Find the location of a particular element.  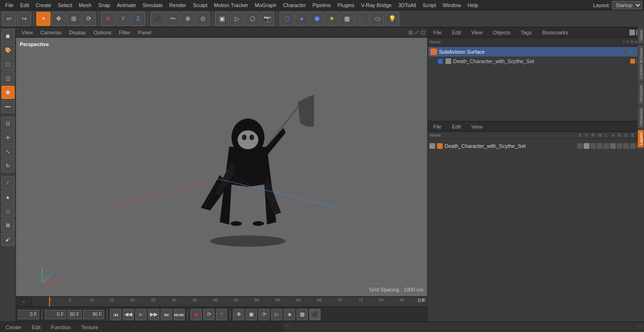

spline-tool-button: 〜 is located at coordinates (173, 19).